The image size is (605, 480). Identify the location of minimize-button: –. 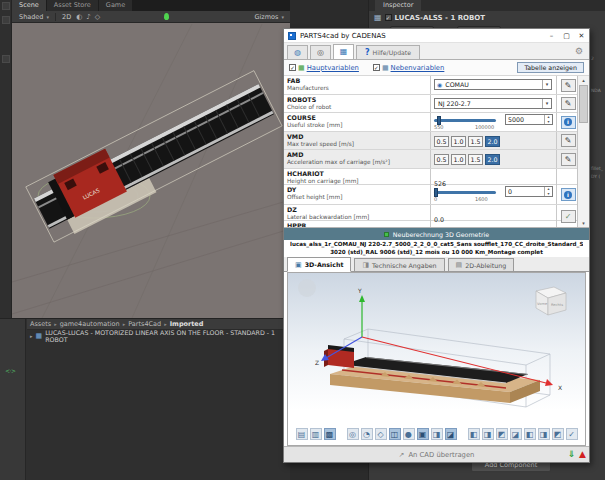
(552, 36).